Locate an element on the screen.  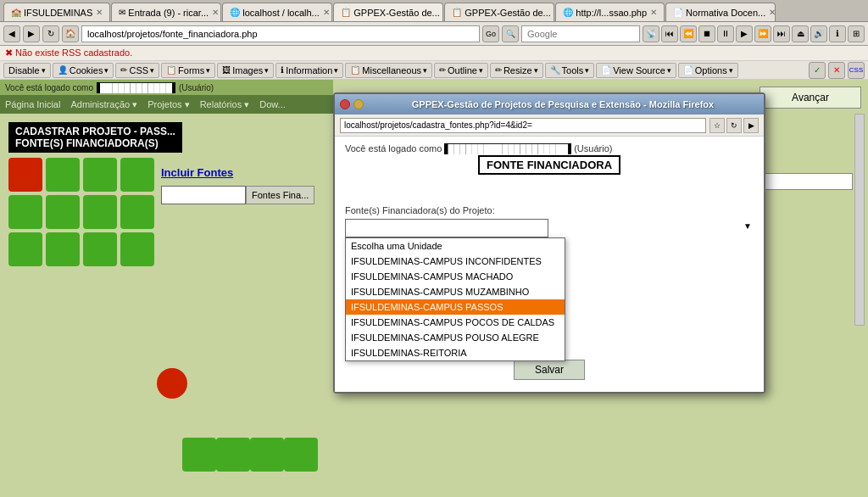
dropdown-item-5: IFSULDEMINAS-CAMPUS POCOS DE CALDAS is located at coordinates (455, 322).